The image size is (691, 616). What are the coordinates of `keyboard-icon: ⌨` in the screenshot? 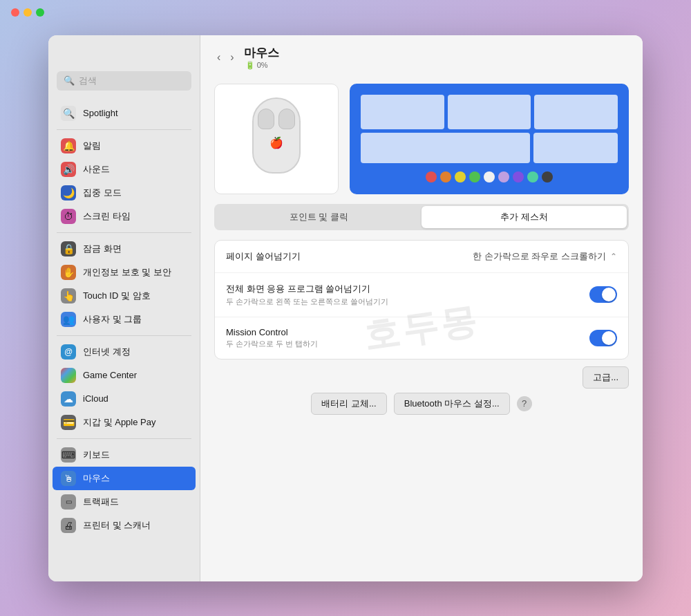 It's located at (68, 455).